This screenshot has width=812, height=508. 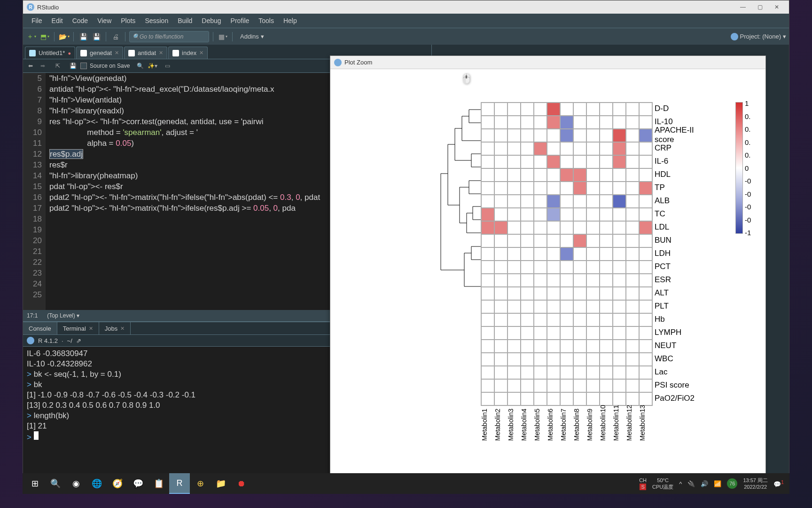 I want to click on search-button: 🔍, so click(x=55, y=484).